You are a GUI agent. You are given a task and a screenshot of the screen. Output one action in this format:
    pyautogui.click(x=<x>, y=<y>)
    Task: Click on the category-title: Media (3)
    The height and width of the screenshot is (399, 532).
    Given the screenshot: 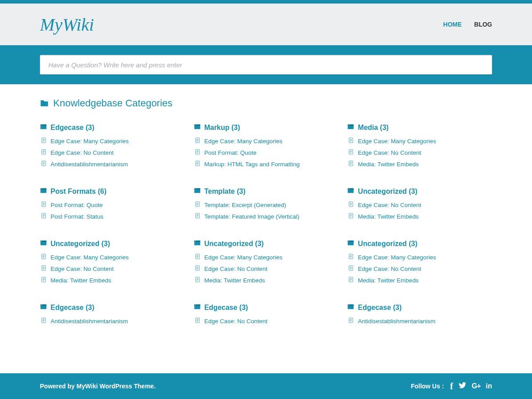 What is the action you would take?
    pyautogui.click(x=419, y=128)
    